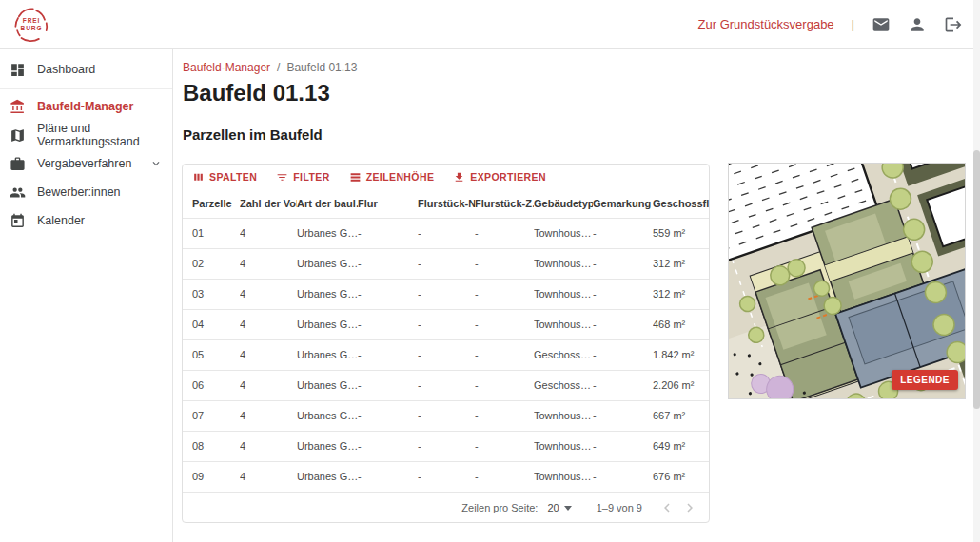  What do you see at coordinates (847, 281) in the screenshot?
I see `site-plan-map: LEGENDE` at bounding box center [847, 281].